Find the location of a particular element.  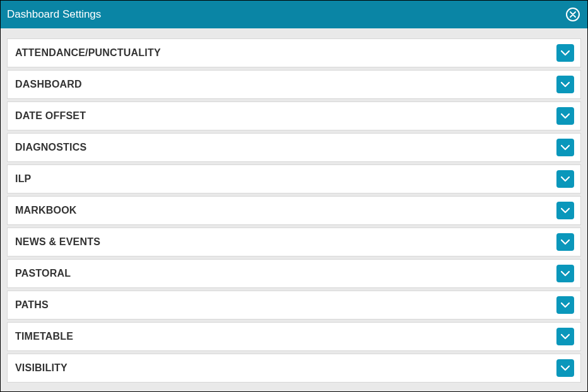

panel-title: DATE OFFSET is located at coordinates (50, 116).